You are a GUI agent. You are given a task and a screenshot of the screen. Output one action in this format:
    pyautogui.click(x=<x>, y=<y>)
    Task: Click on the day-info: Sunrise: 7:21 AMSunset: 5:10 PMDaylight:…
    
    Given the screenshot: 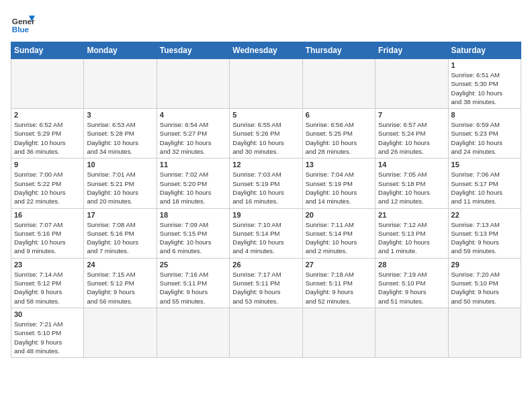 What is the action you would take?
    pyautogui.click(x=47, y=337)
    